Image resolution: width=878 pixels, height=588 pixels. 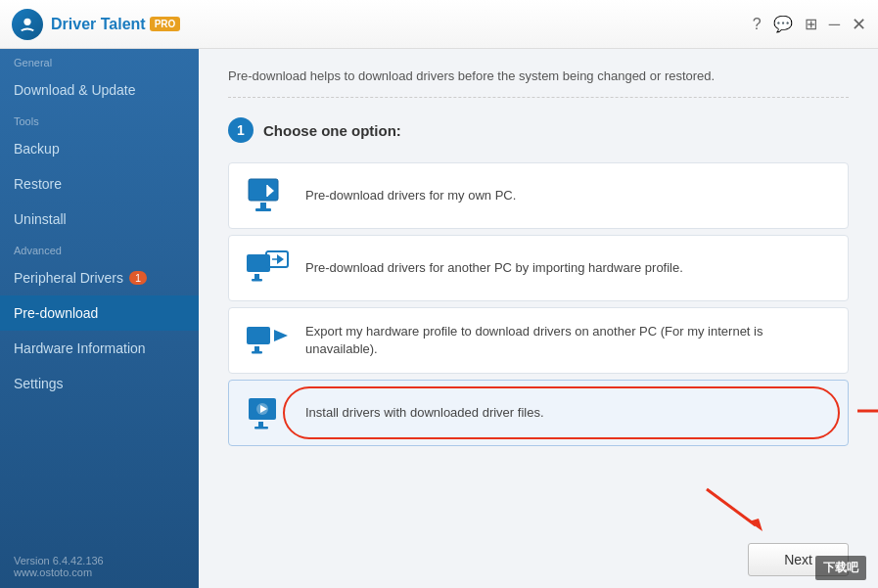 What do you see at coordinates (267, 413) in the screenshot?
I see `install-drivers-icon` at bounding box center [267, 413].